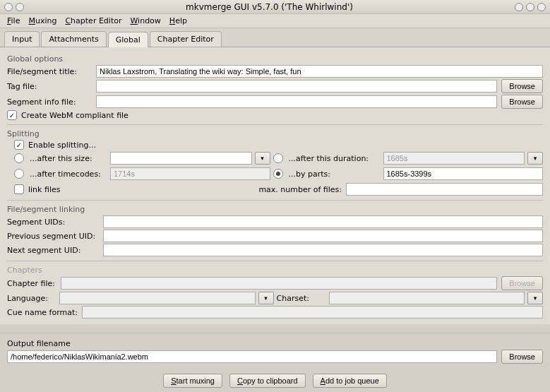 Image resolution: width=550 pixels, height=392 pixels. What do you see at coordinates (519, 7) in the screenshot?
I see `minimize-icon` at bounding box center [519, 7].